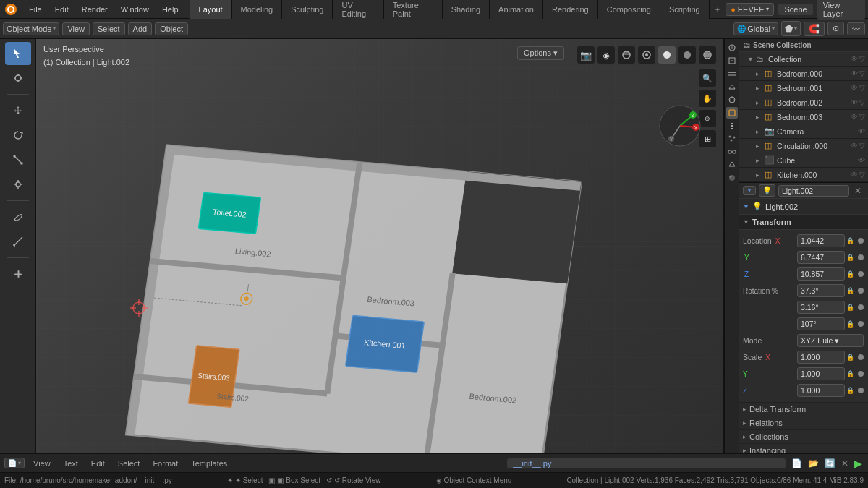 Image resolution: width=868 pixels, height=488 pixels. What do you see at coordinates (851, 357) in the screenshot?
I see `scale-x-lock: 🔒` at bounding box center [851, 357].